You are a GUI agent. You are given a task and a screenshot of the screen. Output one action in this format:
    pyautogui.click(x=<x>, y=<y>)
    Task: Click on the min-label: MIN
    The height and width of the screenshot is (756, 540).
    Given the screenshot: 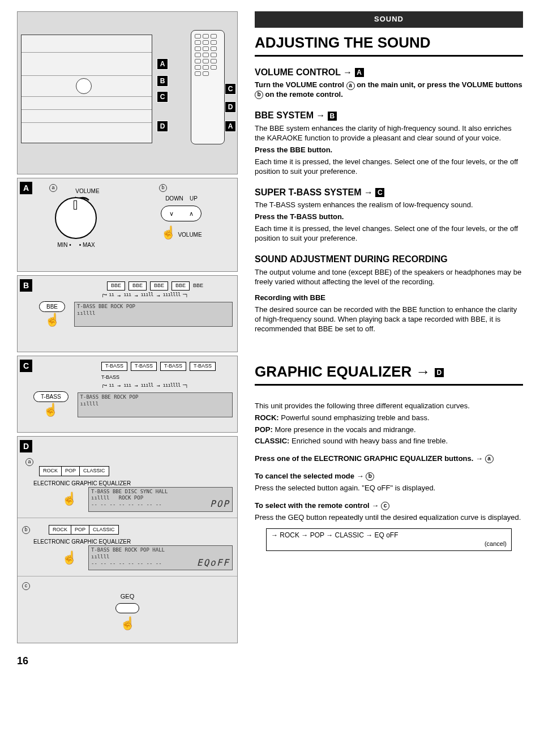 What is the action you would take?
    pyautogui.click(x=62, y=245)
    